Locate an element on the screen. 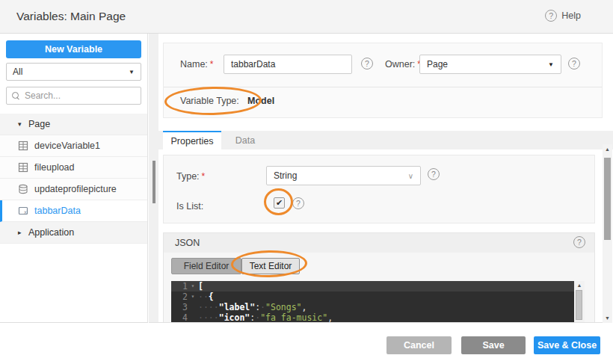 Image resolution: width=613 pixels, height=364 pixels. app-header: Variables: Main Page ? Help is located at coordinates (306, 16).